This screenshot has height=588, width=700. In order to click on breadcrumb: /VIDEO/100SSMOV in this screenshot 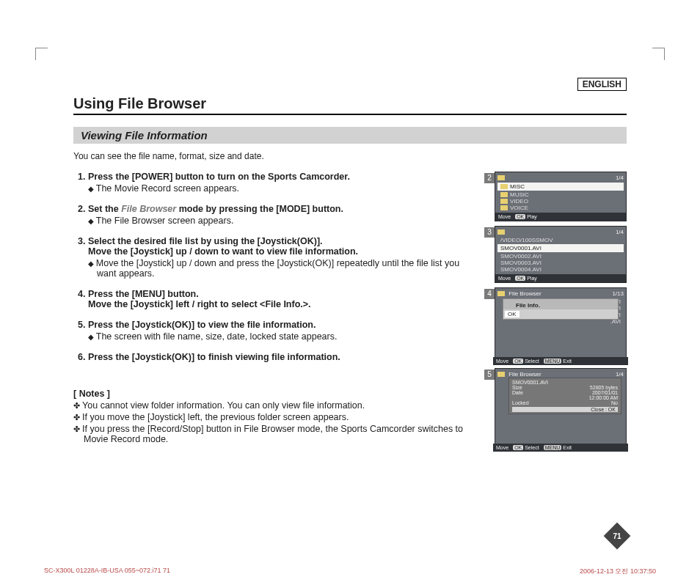, I will do `click(561, 240)`.